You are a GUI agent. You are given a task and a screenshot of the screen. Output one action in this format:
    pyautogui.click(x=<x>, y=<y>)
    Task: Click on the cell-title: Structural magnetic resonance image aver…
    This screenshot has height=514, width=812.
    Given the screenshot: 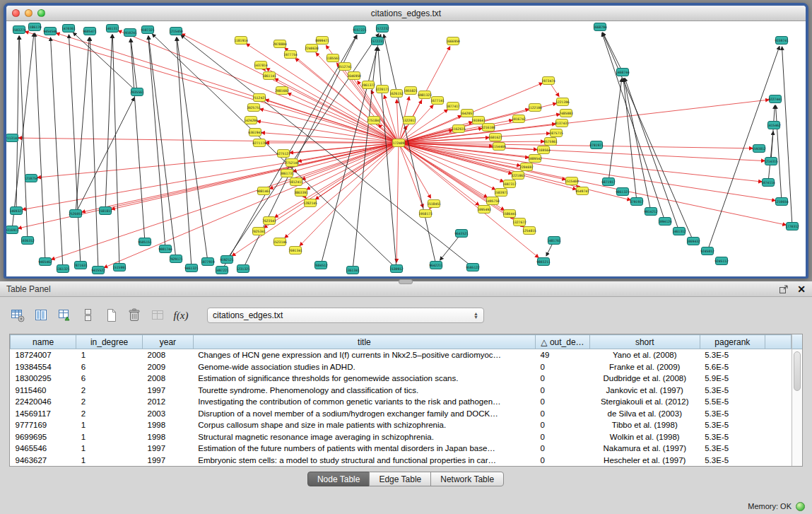 What is the action you would take?
    pyautogui.click(x=364, y=436)
    